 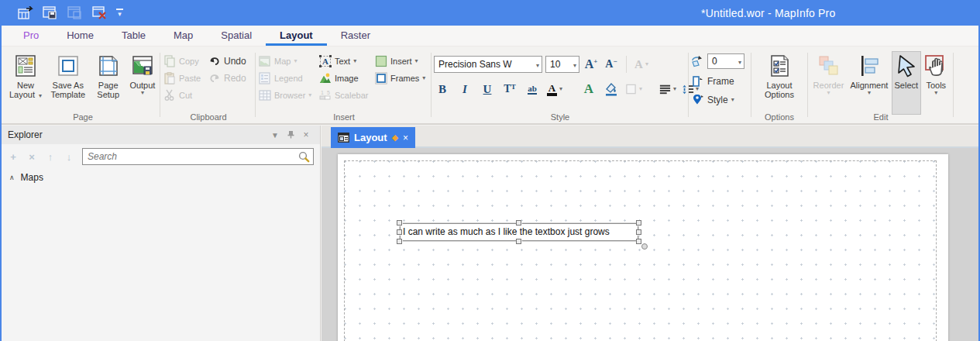 What do you see at coordinates (325, 95) in the screenshot?
I see `scalebar-icon: 15` at bounding box center [325, 95].